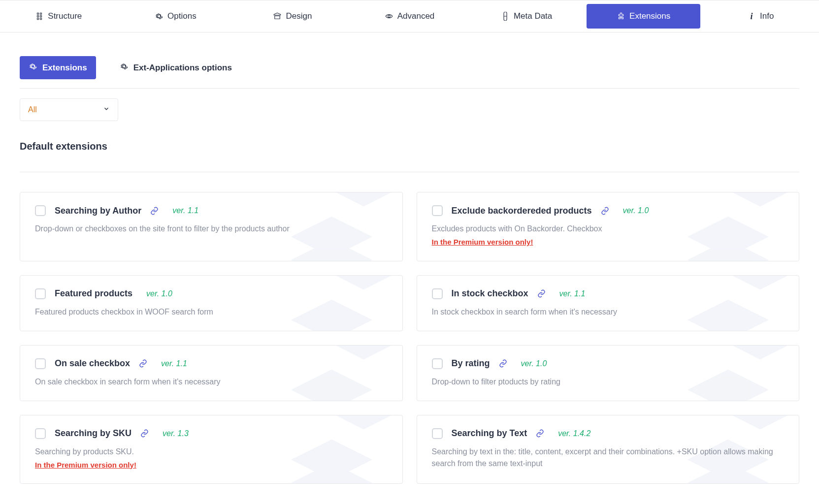 The width and height of the screenshot is (819, 504). Describe the element at coordinates (608, 450) in the screenshot. I see `extension-card: Searching by Textver. 1.4.2Searching by …` at that location.